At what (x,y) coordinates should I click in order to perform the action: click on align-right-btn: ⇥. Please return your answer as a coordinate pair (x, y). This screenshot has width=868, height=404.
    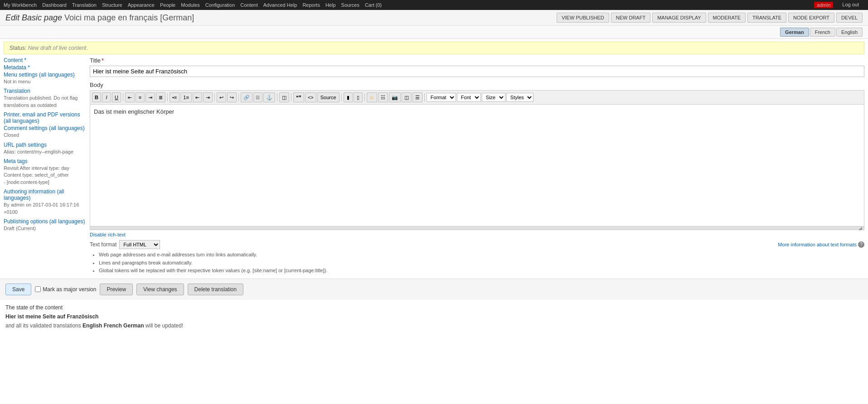
    Looking at the image, I should click on (150, 97).